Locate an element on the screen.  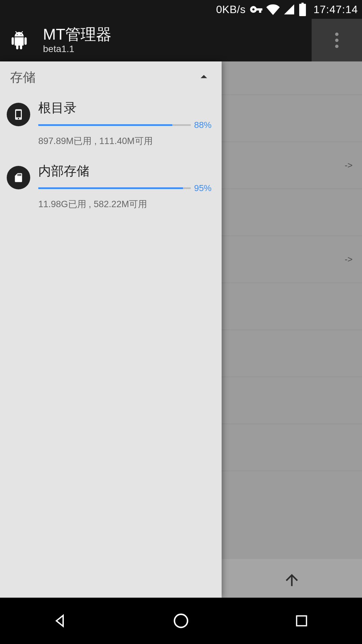
storage-section-label: 存储 is located at coordinates (23, 77).